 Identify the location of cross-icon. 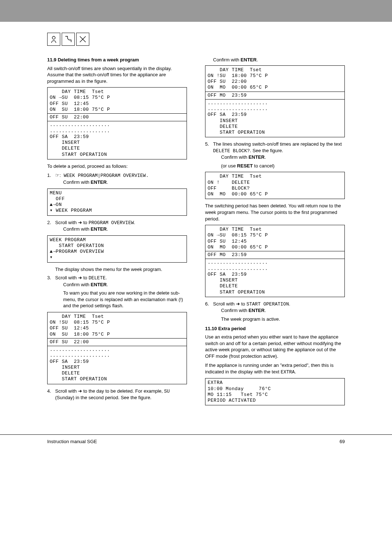
(83, 39).